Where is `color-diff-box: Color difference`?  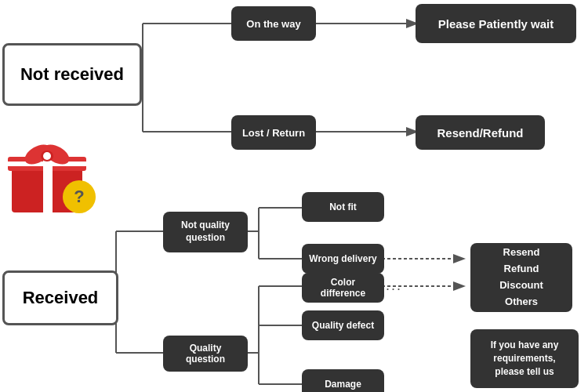 color-diff-box: Color difference is located at coordinates (343, 288).